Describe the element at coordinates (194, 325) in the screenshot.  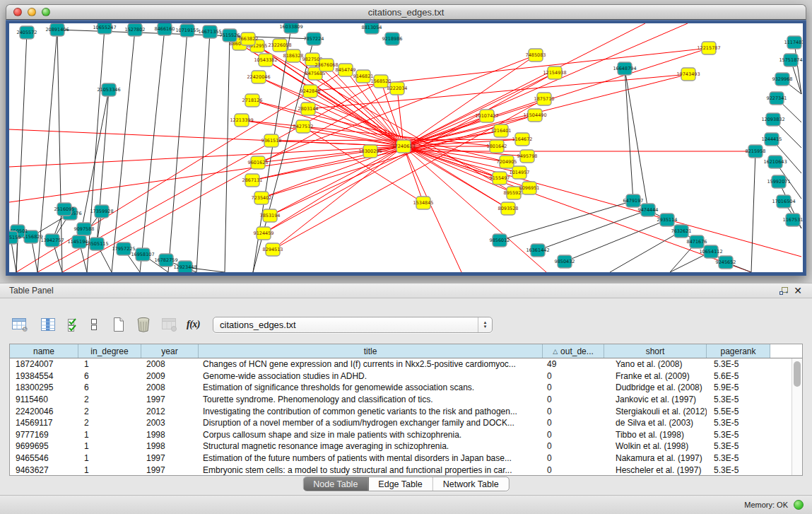
I see `function-builder-button: f(x)` at that location.